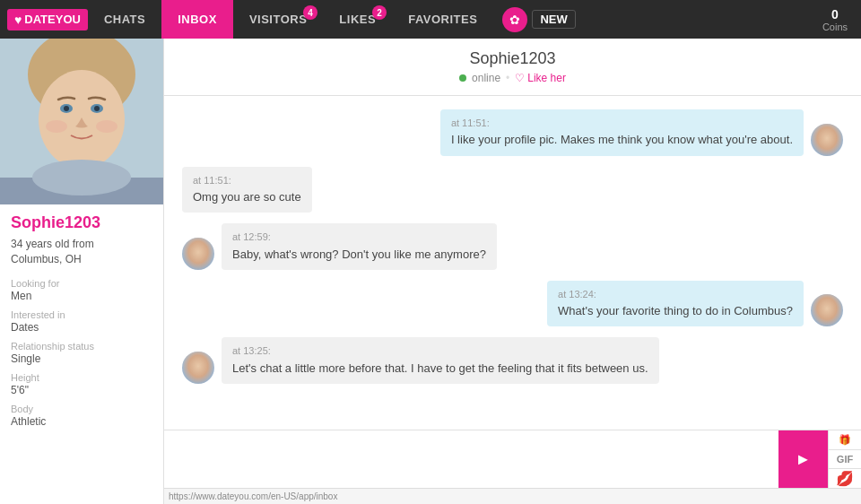 The width and height of the screenshot is (861, 504). Describe the element at coordinates (513, 304) in the screenshot. I see `message-row: at 13:24: What's your favorite thing to …` at that location.